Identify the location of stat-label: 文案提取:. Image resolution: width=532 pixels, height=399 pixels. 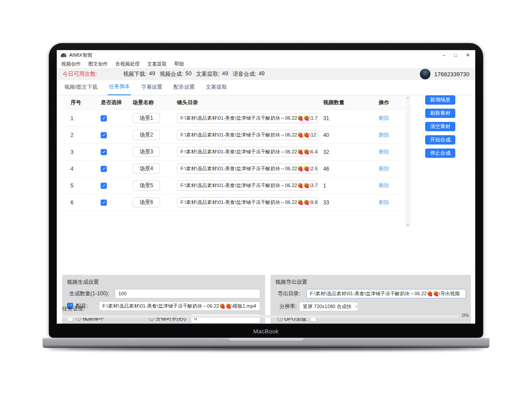
(207, 74).